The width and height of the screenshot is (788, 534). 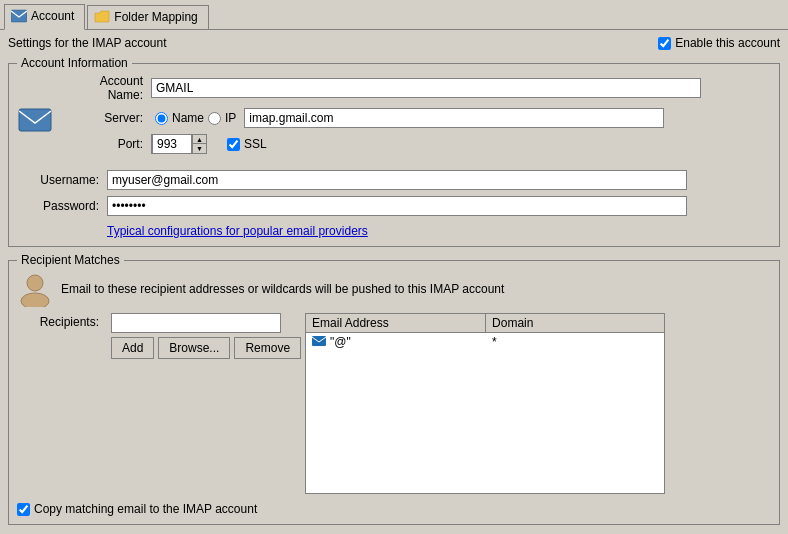 I want to click on col-email-header: Email Address, so click(x=396, y=323).